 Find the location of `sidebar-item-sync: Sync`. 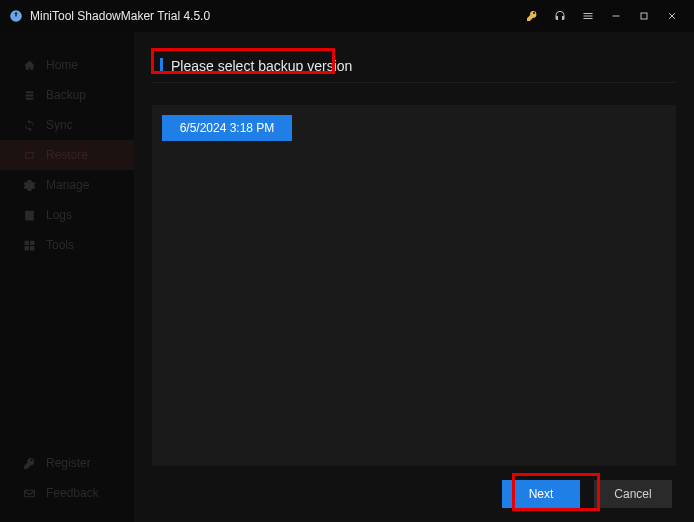

sidebar-item-sync: Sync is located at coordinates (67, 125).